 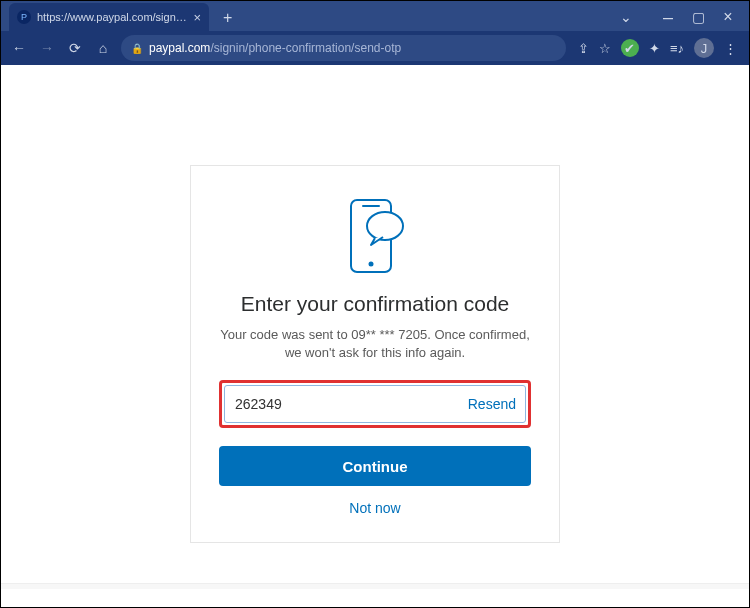 I want to click on close-window-icon: ×, so click(x=728, y=17).